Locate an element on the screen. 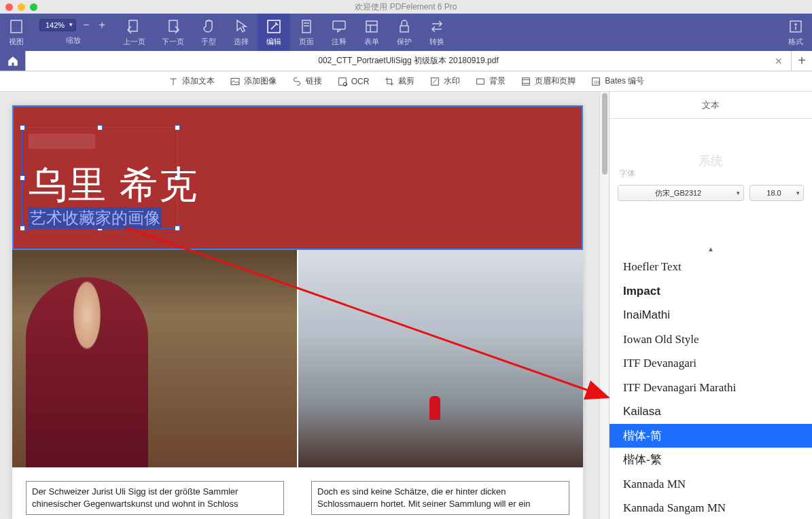 The image size is (812, 519). document-tab-label: 002_CTT_PortraetUliSigg 初级版本 20180919.pd… is located at coordinates (408, 61).